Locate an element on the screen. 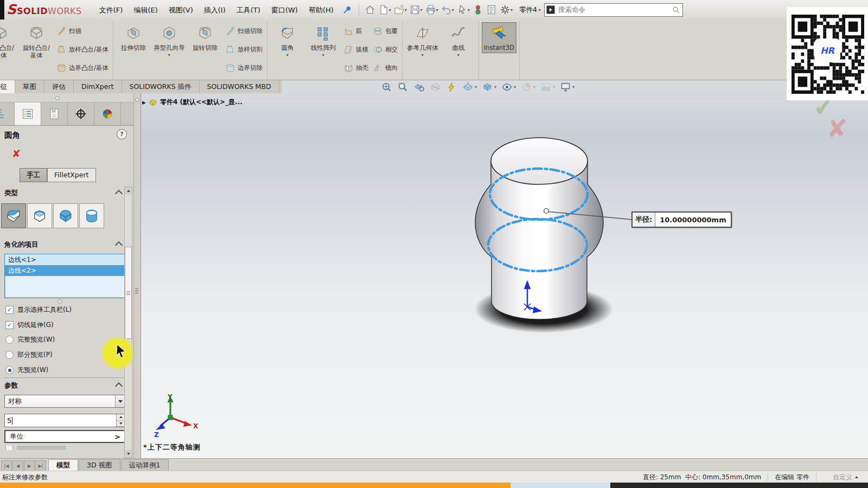 This screenshot has width=868, height=488. menu-item: 插入(I) is located at coordinates (215, 10).